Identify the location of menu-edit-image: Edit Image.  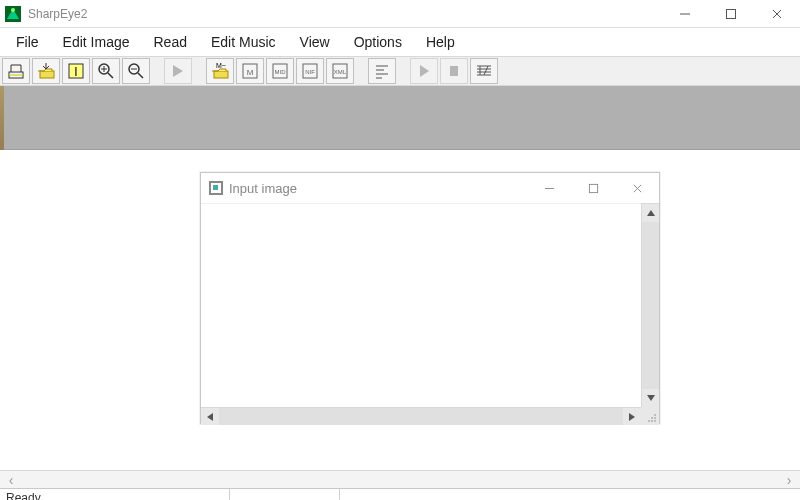
(96, 42).